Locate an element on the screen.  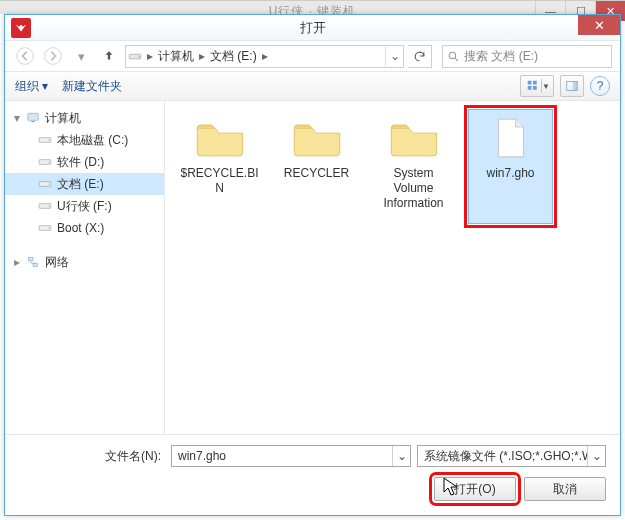
network-icon is located at coordinates (33, 262).